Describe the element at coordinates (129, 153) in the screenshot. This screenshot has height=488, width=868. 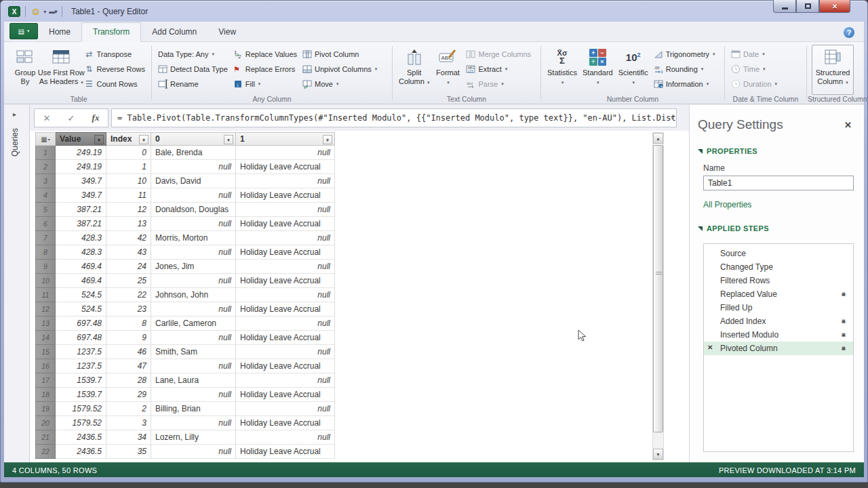
I see `cell-index: 0` at that location.